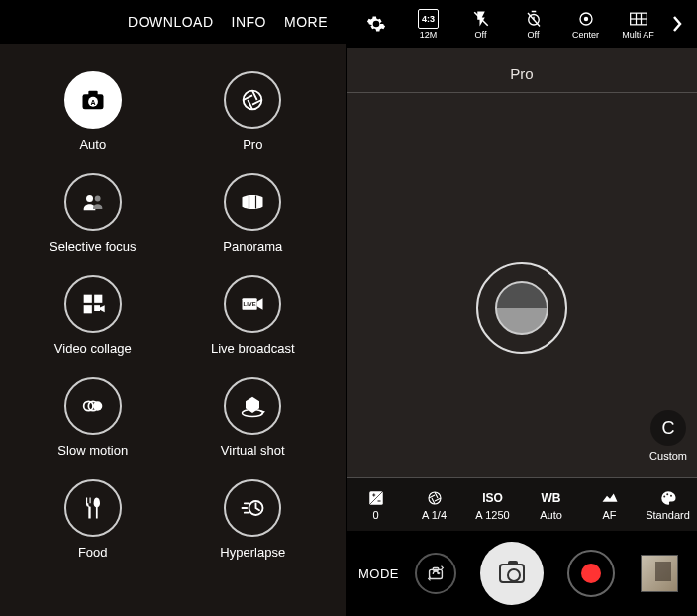  What do you see at coordinates (534, 35) in the screenshot?
I see `timer-label: Off` at bounding box center [534, 35].